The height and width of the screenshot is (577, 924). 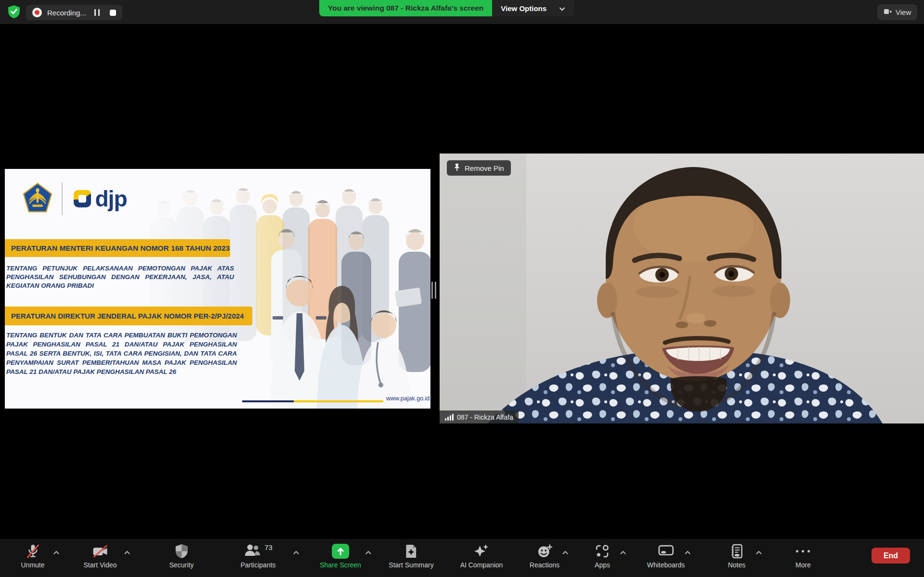 I want to click on panel-resize-handle, so click(x=434, y=290).